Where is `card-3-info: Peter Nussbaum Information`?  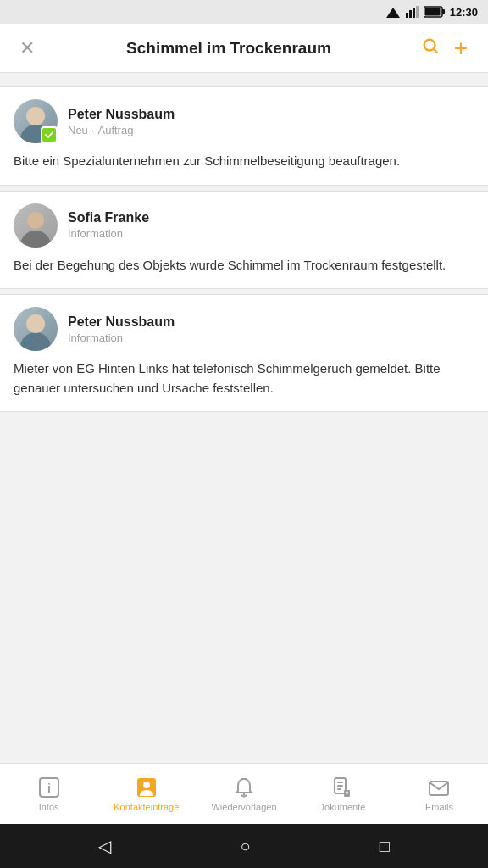 card-3-info: Peter Nussbaum Information is located at coordinates (121, 329).